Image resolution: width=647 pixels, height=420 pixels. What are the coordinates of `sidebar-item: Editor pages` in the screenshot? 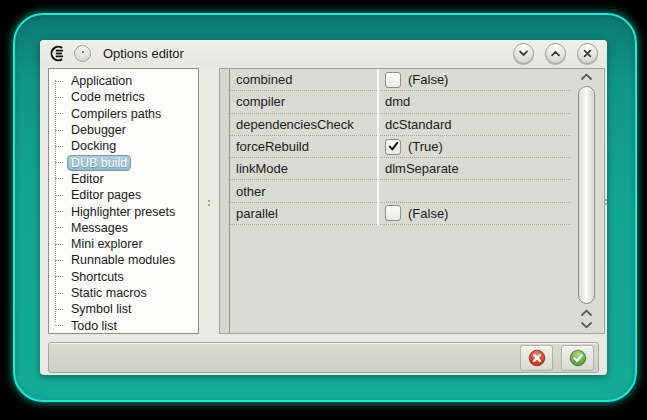 It's located at (126, 195).